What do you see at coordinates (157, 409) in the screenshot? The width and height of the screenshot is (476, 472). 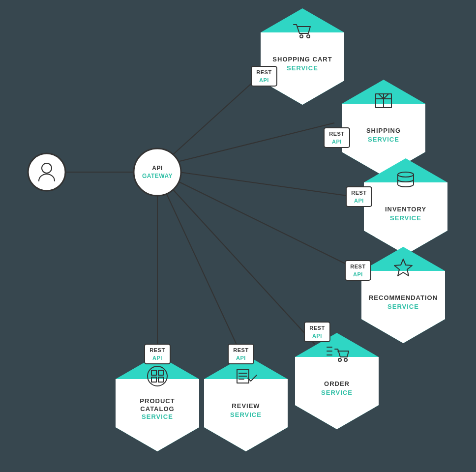 I see `svg-text: CATALOG` at bounding box center [157, 409].